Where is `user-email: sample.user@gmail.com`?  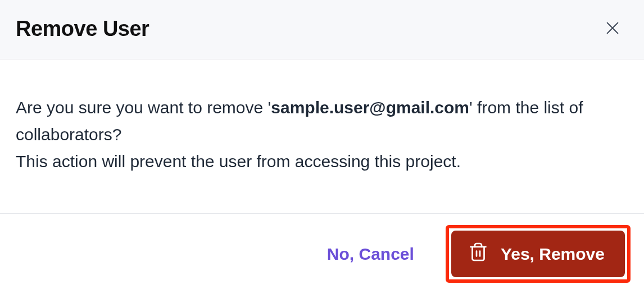 user-email: sample.user@gmail.com is located at coordinates (370, 108).